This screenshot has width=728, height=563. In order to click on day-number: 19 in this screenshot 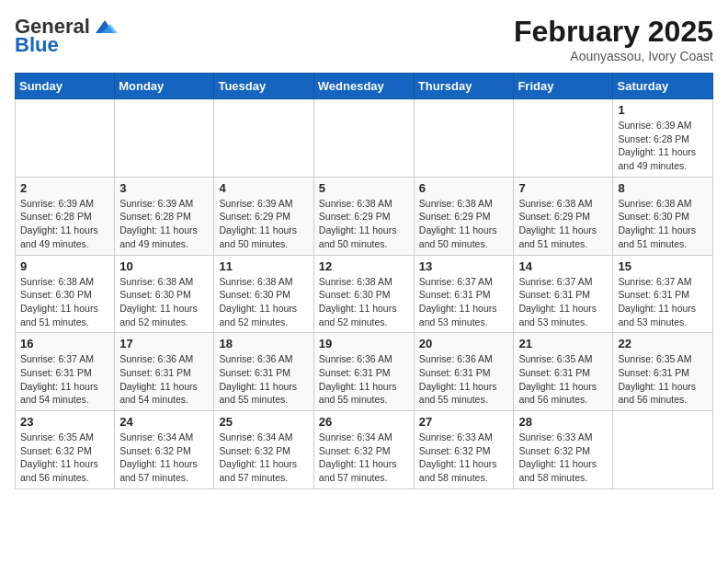, I will do `click(364, 344)`.